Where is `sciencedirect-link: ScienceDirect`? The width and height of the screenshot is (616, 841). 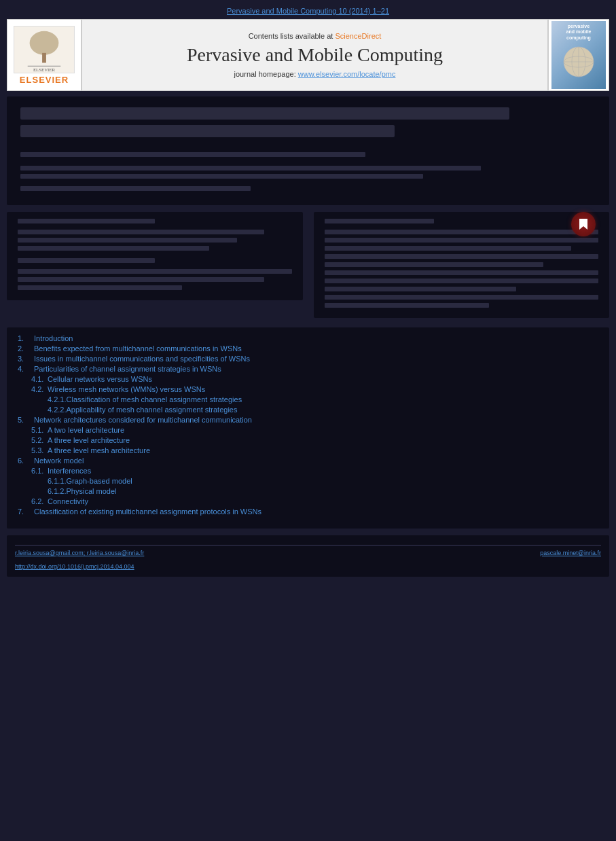
sciencedirect-link: ScienceDirect is located at coordinates (358, 36).